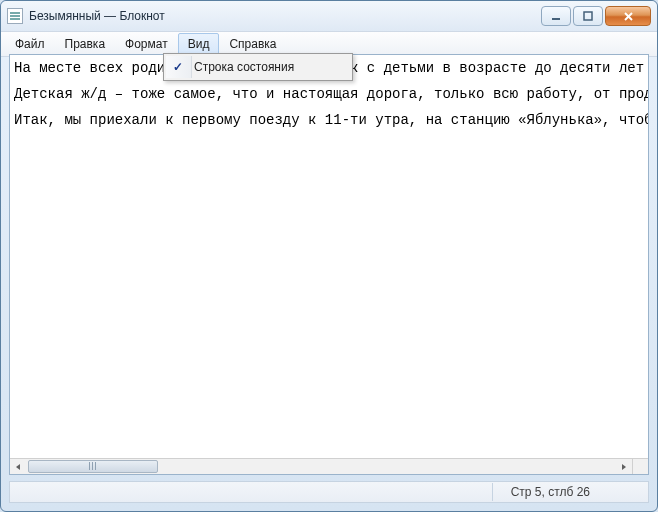  What do you see at coordinates (97, 16) in the screenshot?
I see `window-title: Безымянный — Блокнот` at bounding box center [97, 16].